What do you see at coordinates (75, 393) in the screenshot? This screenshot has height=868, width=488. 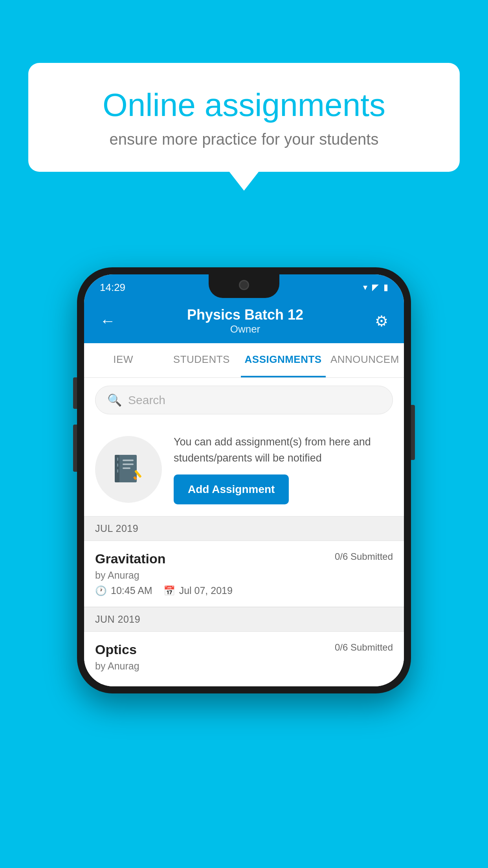 I see `phone-button-left` at bounding box center [75, 393].